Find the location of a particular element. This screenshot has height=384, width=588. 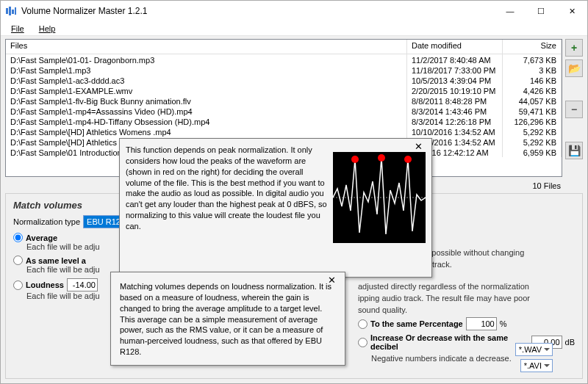

popup-loudness-norm: ✕ Matching volumes depends on loudness n… is located at coordinates (228, 319).